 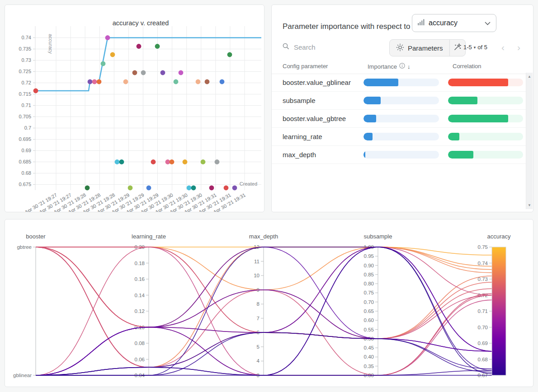 I want to click on search-icon, so click(x=286, y=47).